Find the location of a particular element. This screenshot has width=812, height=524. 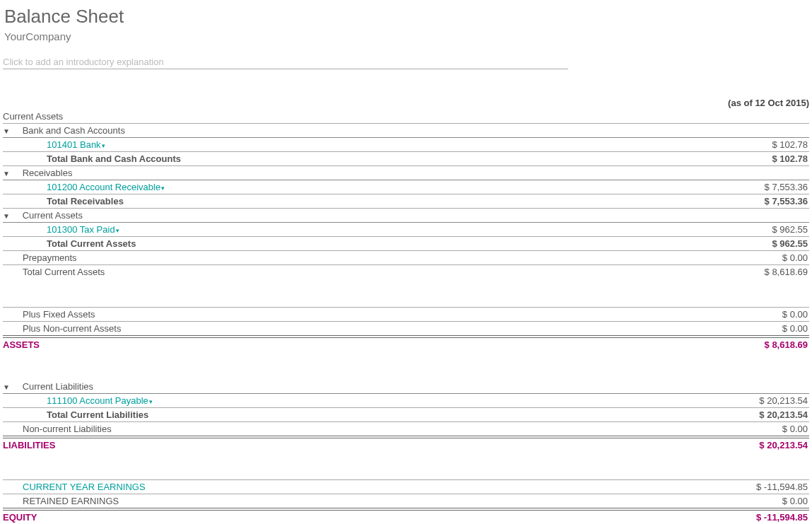

value-total-current-assets-inner: $ 962.55 is located at coordinates (767, 244).